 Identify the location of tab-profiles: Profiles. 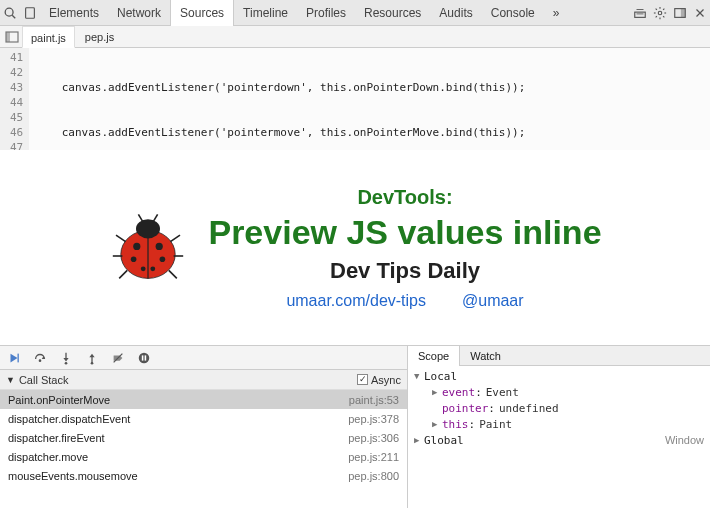
(326, 13).